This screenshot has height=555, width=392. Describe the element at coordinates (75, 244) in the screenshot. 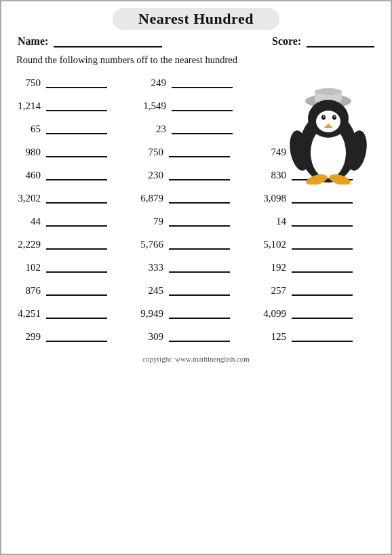

I see `col1-cell: 2,229` at that location.